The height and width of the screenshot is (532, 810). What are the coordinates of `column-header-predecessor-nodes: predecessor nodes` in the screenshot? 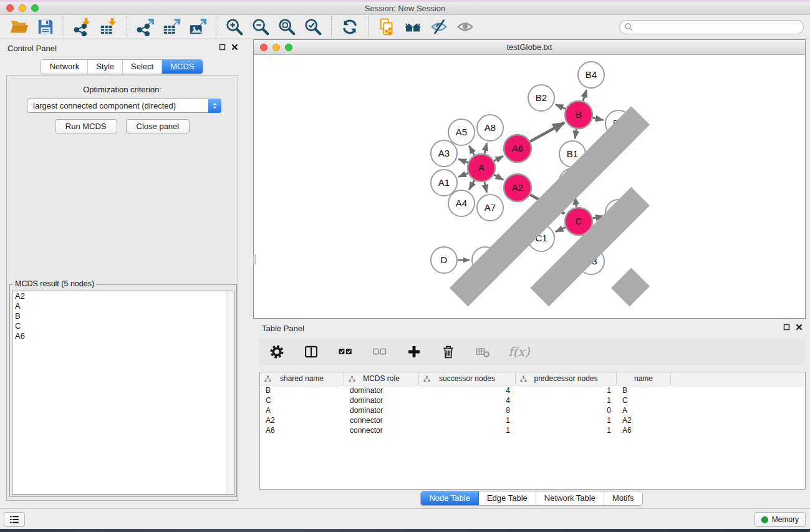 It's located at (566, 379).